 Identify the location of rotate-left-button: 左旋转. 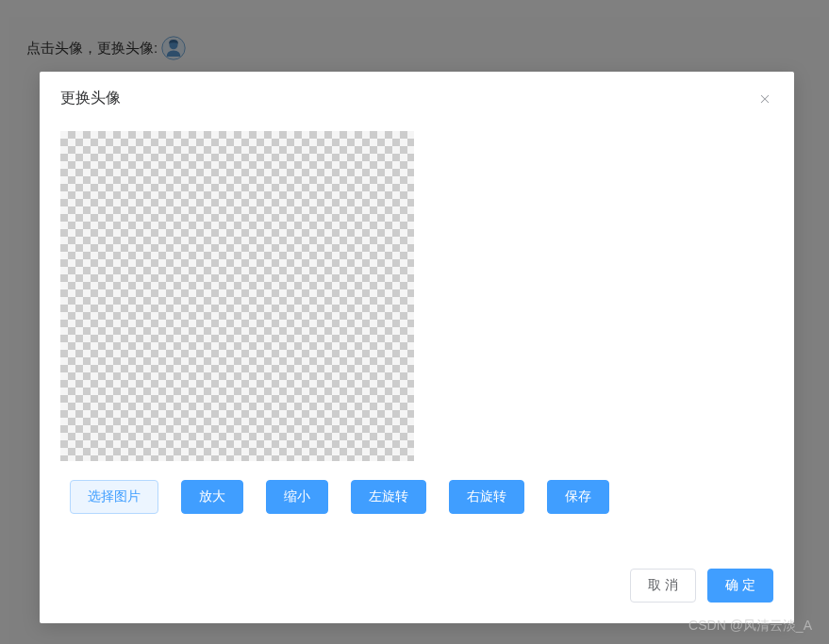
(389, 497).